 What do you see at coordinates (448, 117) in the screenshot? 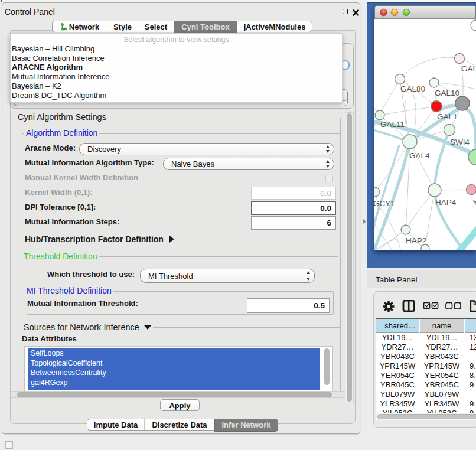
I see `svg-text: GAL1` at bounding box center [448, 117].